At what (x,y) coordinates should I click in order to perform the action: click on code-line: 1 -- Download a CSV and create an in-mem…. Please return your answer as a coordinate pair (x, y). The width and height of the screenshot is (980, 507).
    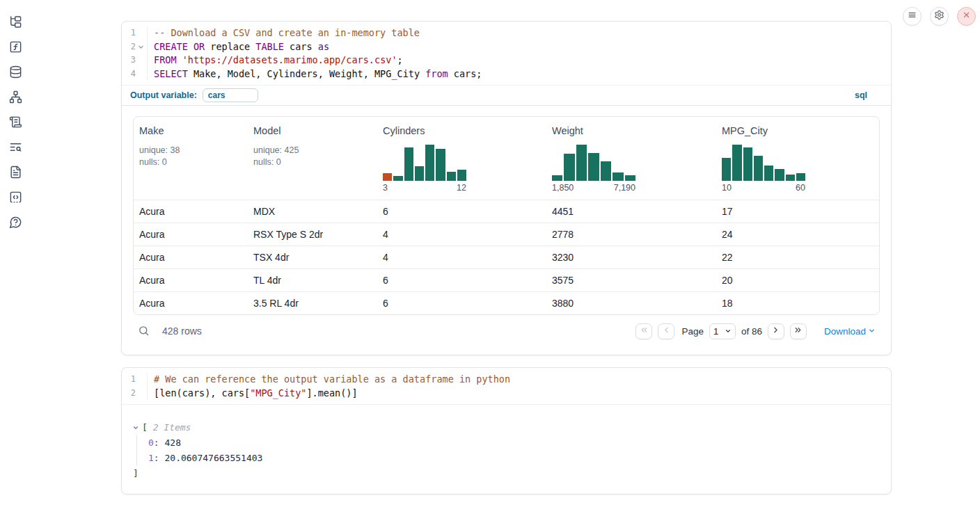
    Looking at the image, I should click on (507, 33).